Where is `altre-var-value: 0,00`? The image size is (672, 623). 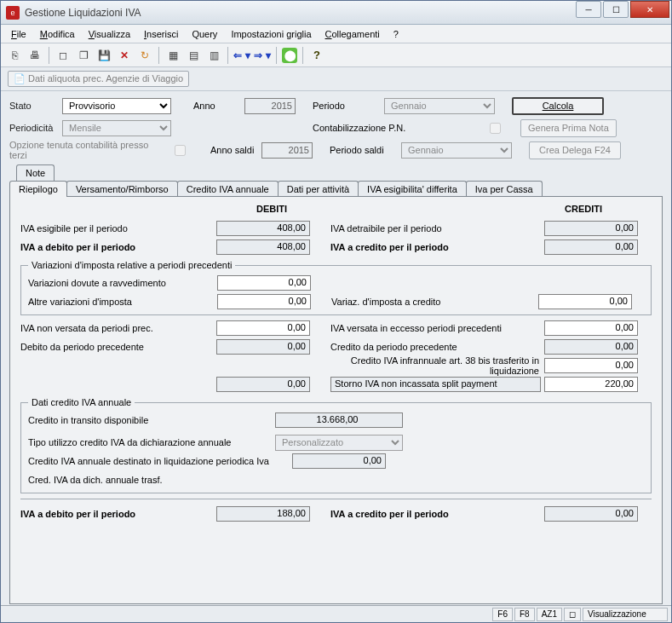 altre-var-value: 0,00 is located at coordinates (264, 302).